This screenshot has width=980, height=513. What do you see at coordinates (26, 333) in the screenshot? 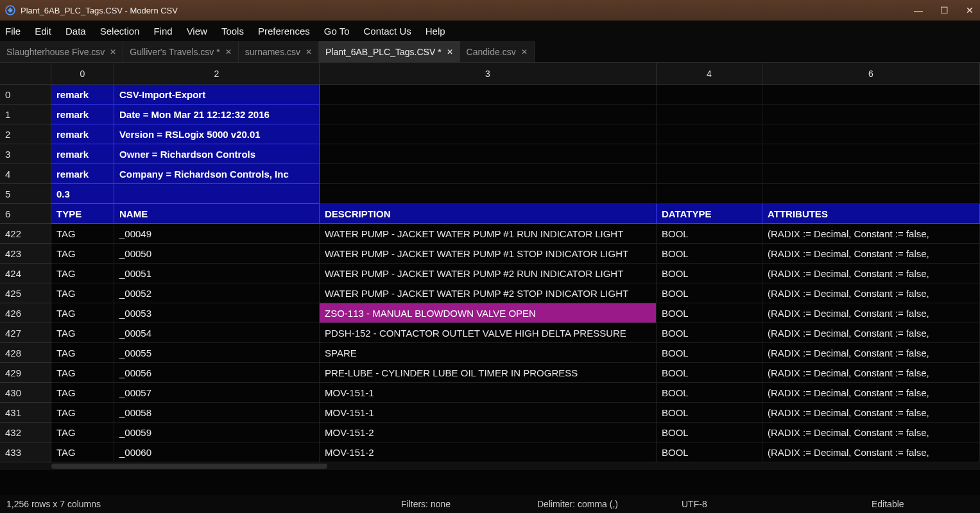
I see `row-header: 427` at bounding box center [26, 333].